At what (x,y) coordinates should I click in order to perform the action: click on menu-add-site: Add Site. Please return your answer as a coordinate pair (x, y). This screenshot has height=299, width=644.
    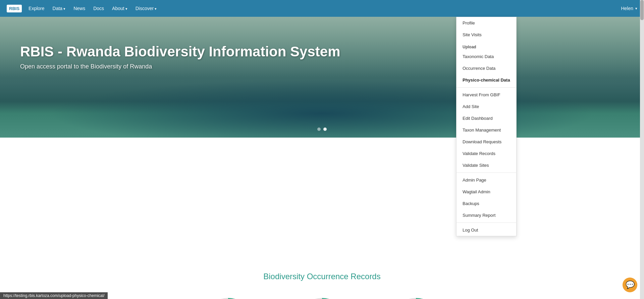
    Looking at the image, I should click on (486, 107).